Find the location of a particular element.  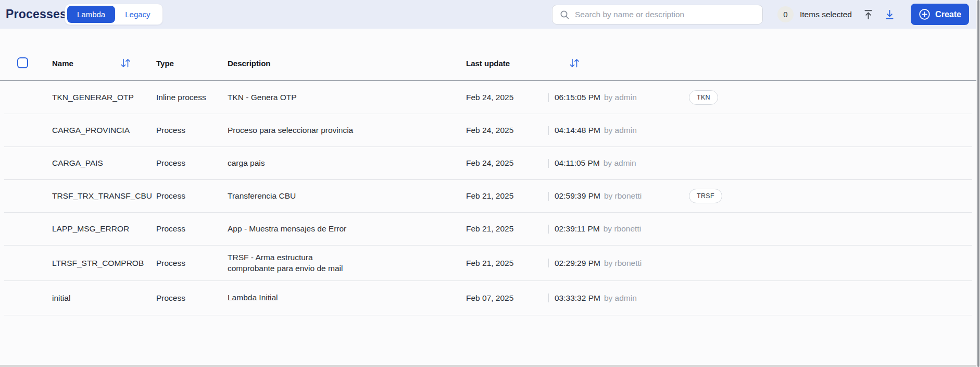

process-name: CARGA_PAIS is located at coordinates (106, 163).